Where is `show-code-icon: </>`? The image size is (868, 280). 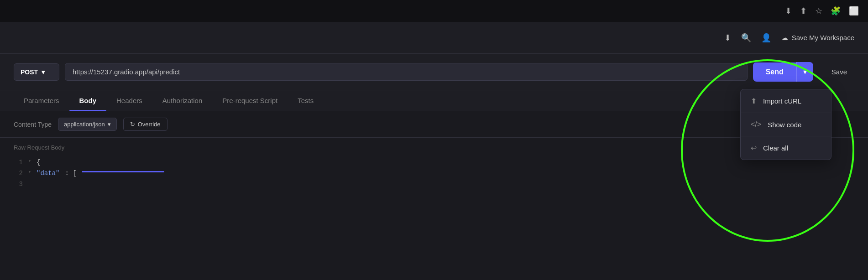
show-code-icon: </> is located at coordinates (756, 124).